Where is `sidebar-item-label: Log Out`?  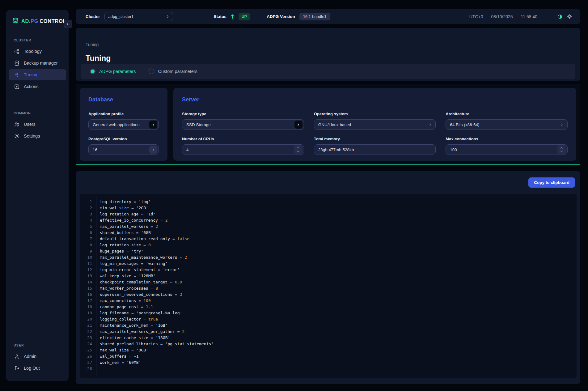 sidebar-item-label: Log Out is located at coordinates (32, 368).